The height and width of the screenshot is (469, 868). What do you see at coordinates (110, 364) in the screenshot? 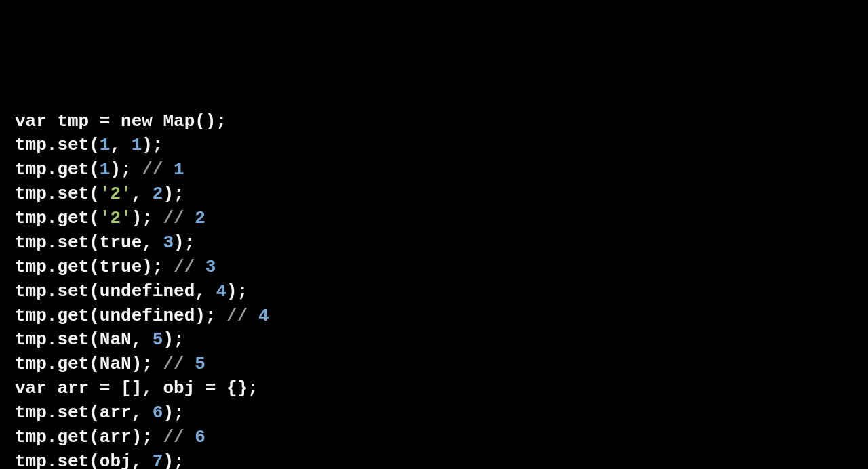
I see `code-line: tmp.get(NaN); // 5` at bounding box center [110, 364].